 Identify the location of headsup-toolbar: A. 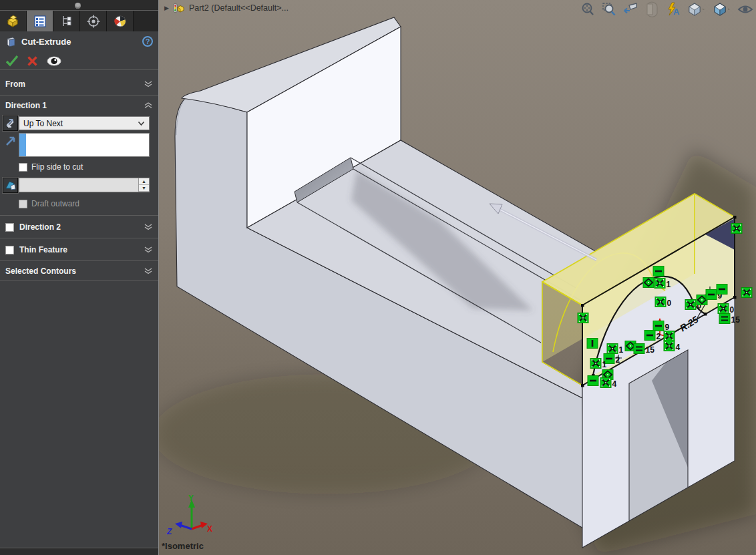
(667, 9).